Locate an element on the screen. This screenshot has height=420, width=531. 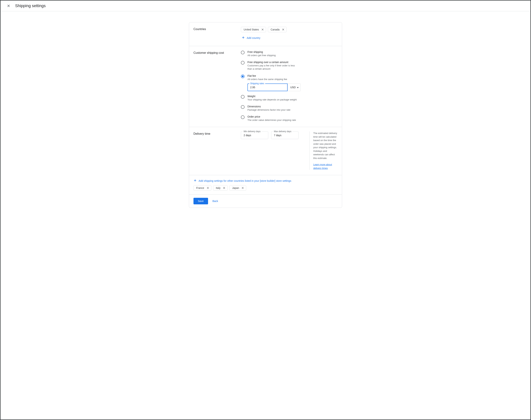
chip-label: Japan is located at coordinates (236, 188).